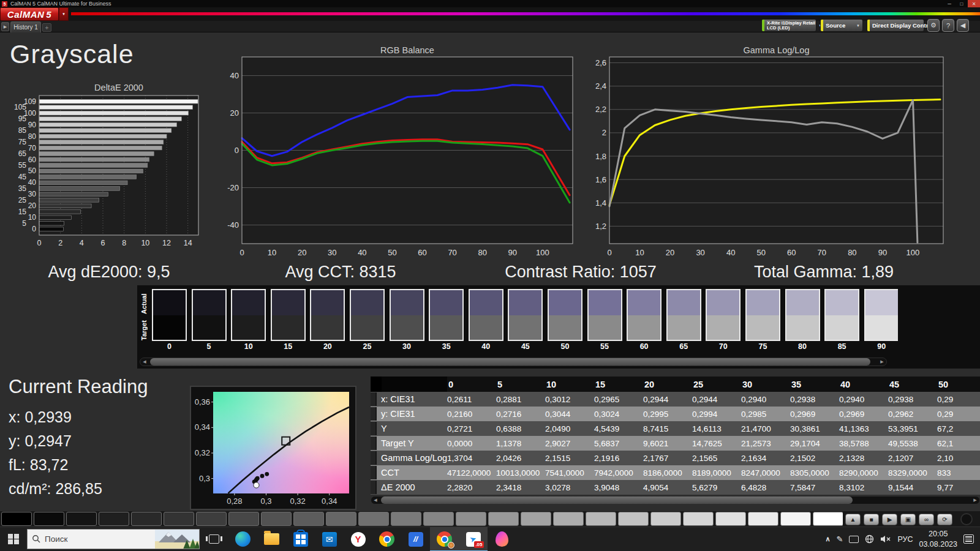 This screenshot has width=980, height=551. I want to click on source-dropdown: Source ▼, so click(842, 26).